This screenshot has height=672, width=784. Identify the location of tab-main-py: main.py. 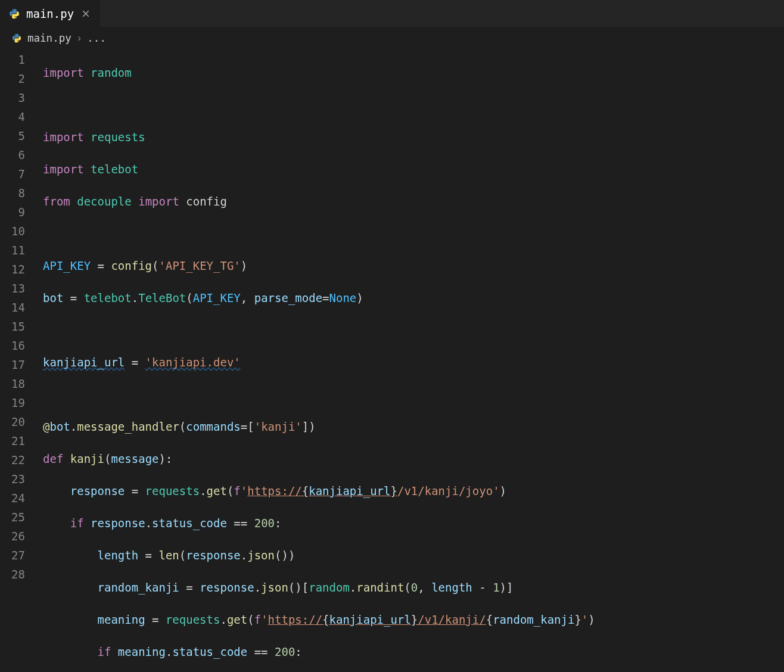
(50, 13).